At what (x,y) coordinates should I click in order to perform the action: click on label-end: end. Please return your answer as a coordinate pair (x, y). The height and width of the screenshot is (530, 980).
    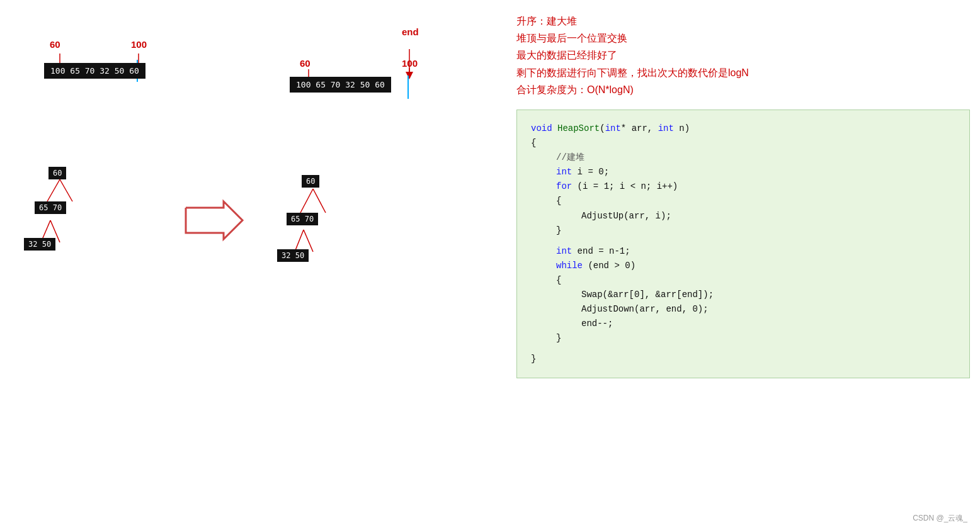
    Looking at the image, I should click on (411, 31).